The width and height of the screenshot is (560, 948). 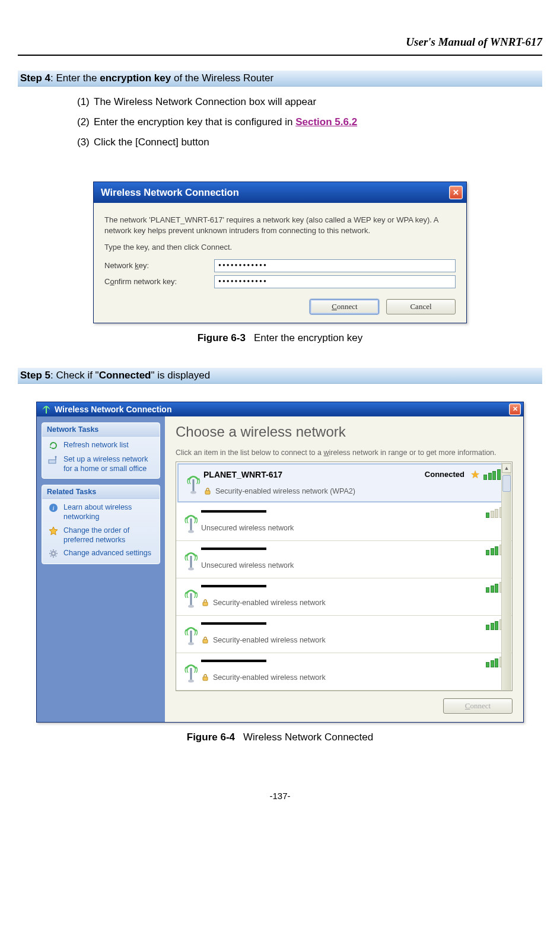 What do you see at coordinates (344, 577) in the screenshot?
I see `network-list: ▲ (())PLANET_WNRT-617Connected★Security-…` at bounding box center [344, 577].